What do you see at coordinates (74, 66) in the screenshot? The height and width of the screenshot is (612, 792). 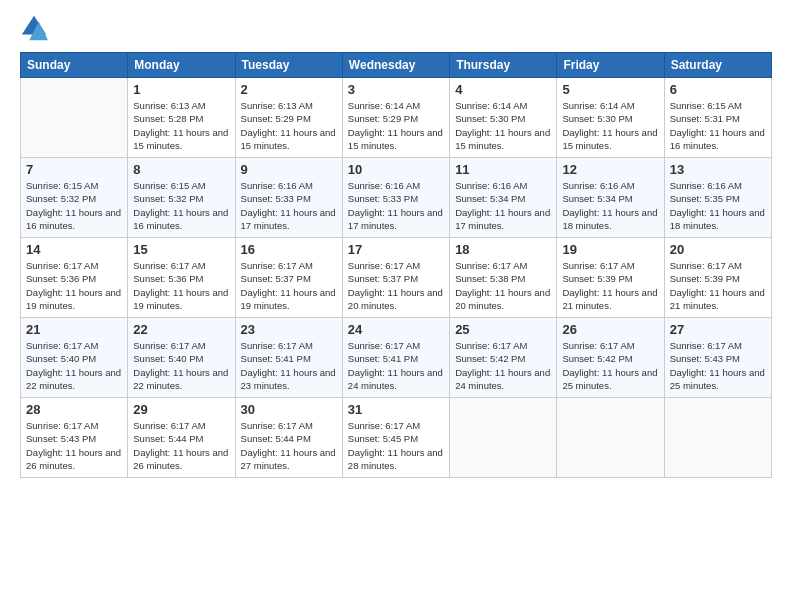 I see `weekday-header: Sunday` at bounding box center [74, 66].